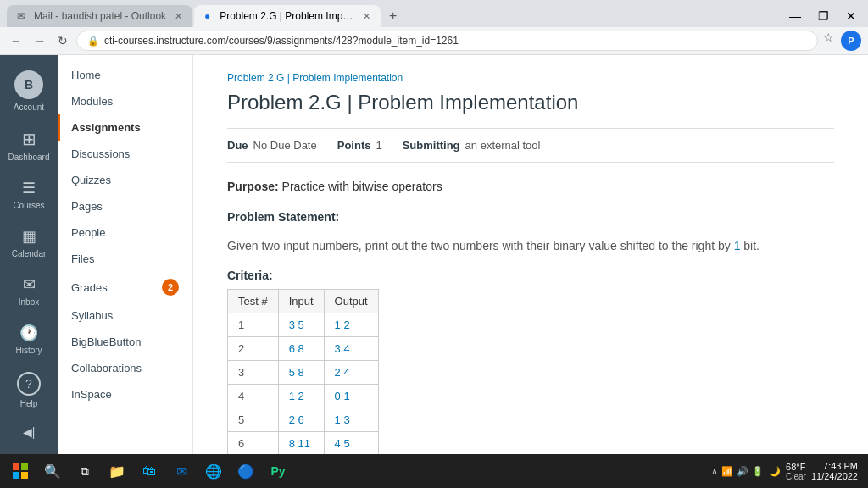 The width and height of the screenshot is (868, 488). I want to click on weather-info: 68°F Clear, so click(796, 471).